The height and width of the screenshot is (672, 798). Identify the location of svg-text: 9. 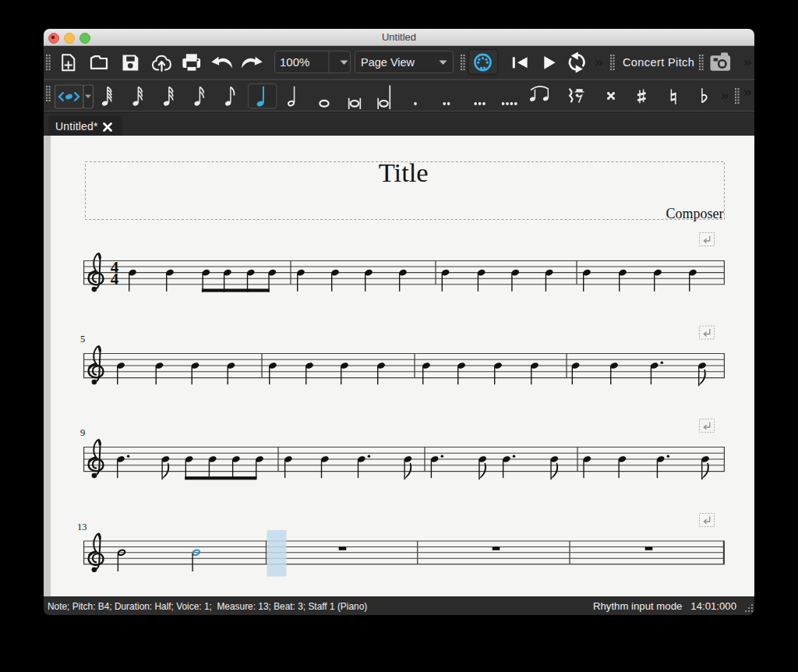
(83, 433).